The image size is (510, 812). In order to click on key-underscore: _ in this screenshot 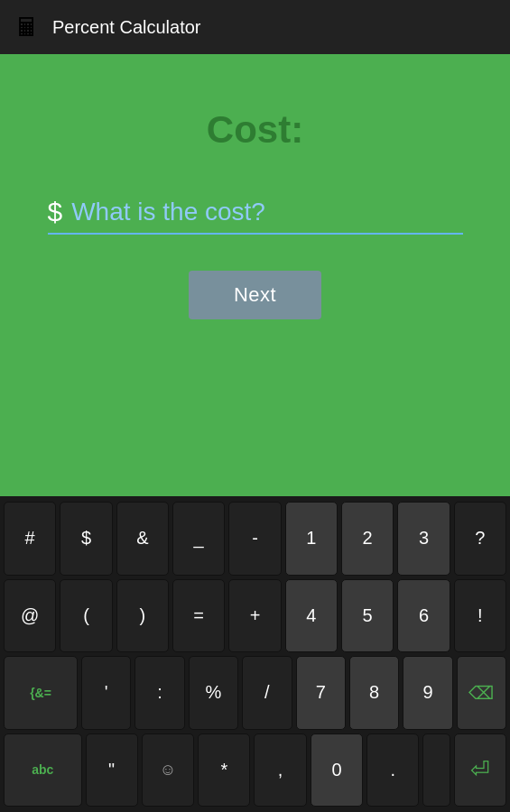, I will do `click(199, 539)`.